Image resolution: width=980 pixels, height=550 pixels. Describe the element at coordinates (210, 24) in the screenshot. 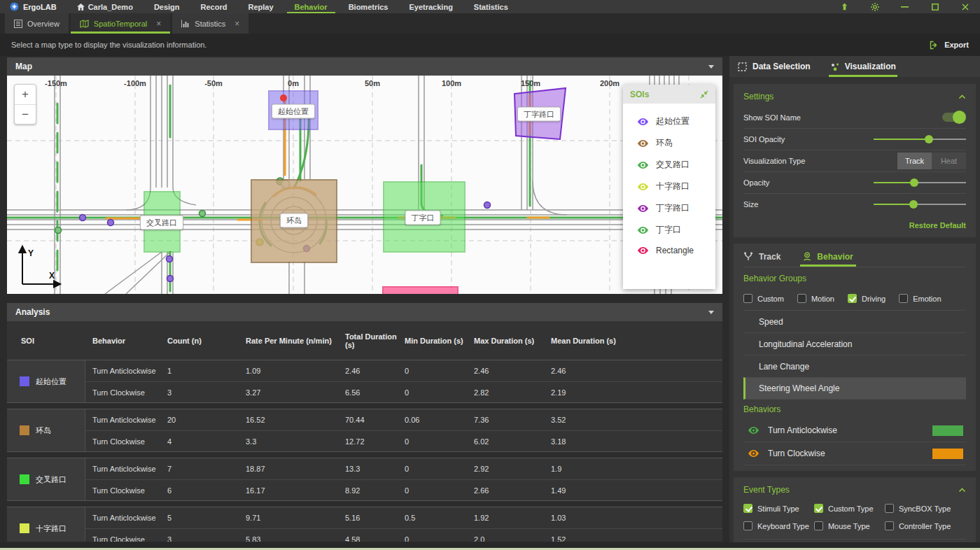

I see `tab-statistics: Statistics ×` at that location.